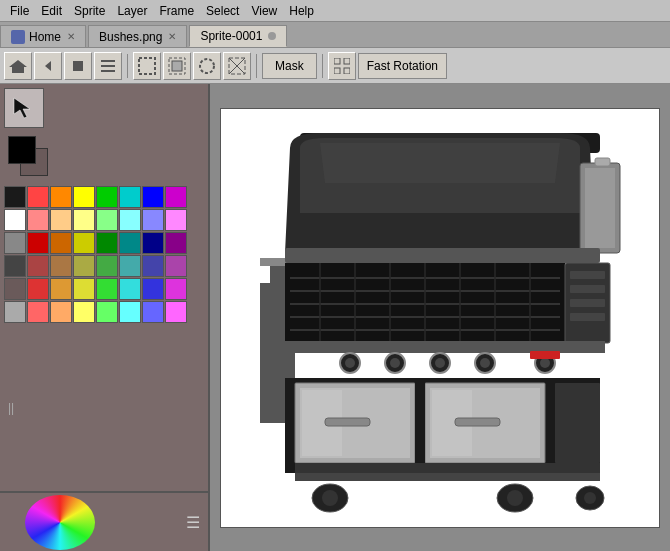 This screenshot has width=670, height=551. Describe the element at coordinates (402, 66) in the screenshot. I see `fast-rotation-label: Fast Rotation` at that location.